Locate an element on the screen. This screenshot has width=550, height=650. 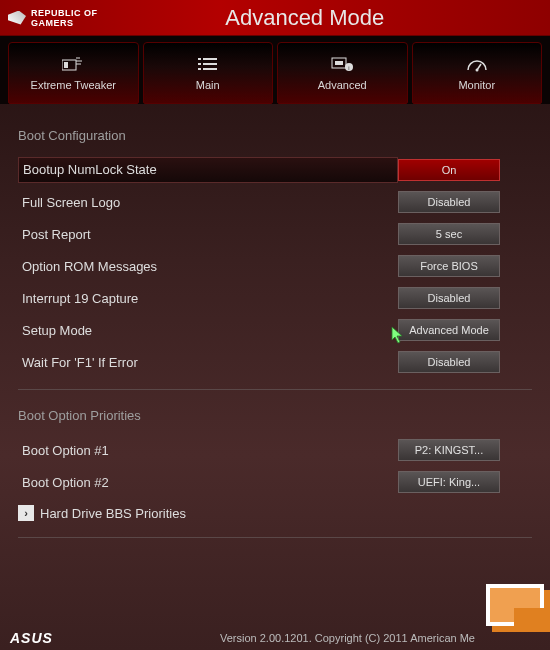
section-boot-config-title: Boot Configuration is located at coordinates (275, 136).